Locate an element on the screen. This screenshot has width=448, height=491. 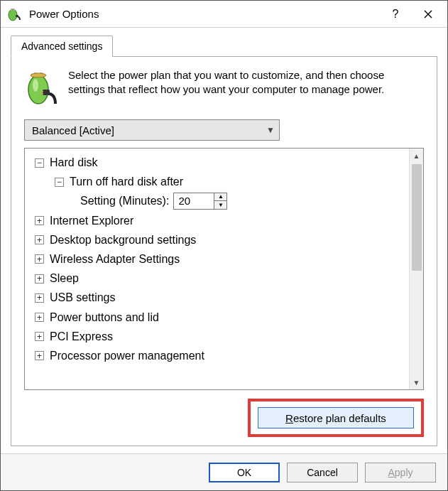
tree-node-internet-explorer: +Internet Explorer is located at coordinates (219, 220).